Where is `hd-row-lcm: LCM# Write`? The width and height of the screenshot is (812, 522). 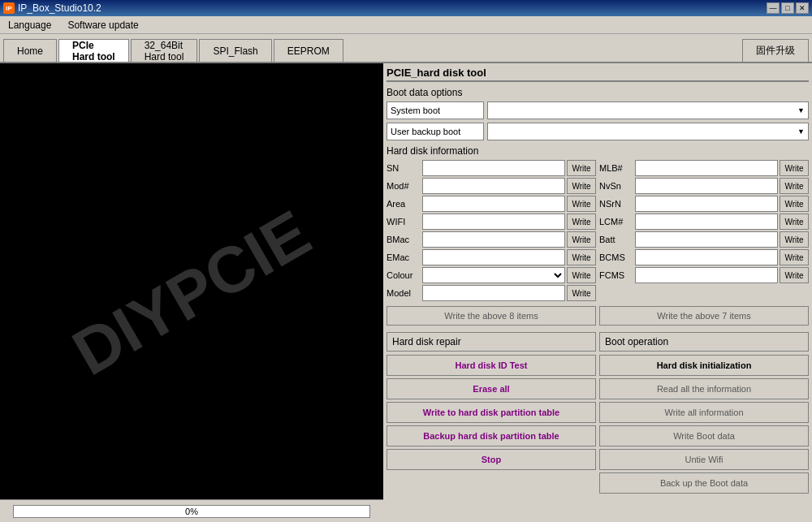 hd-row-lcm: LCM# Write is located at coordinates (704, 222).